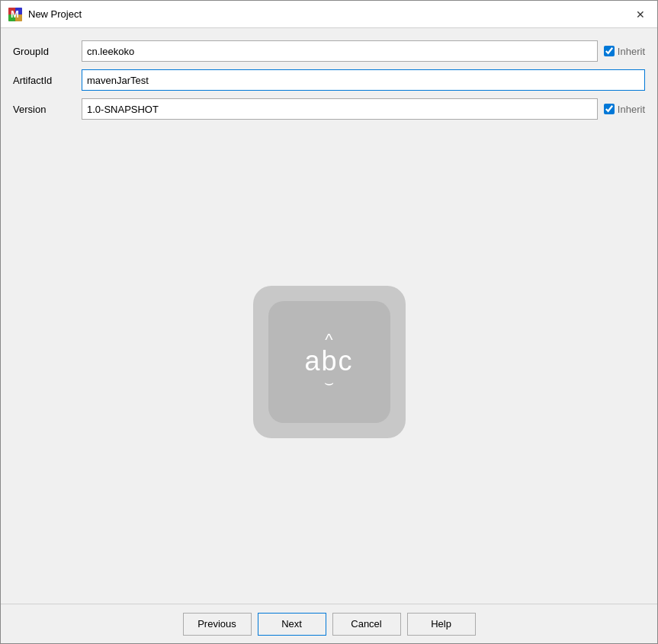 The height and width of the screenshot is (644, 658). Describe the element at coordinates (217, 624) in the screenshot. I see `previous-button: Previous` at that location.